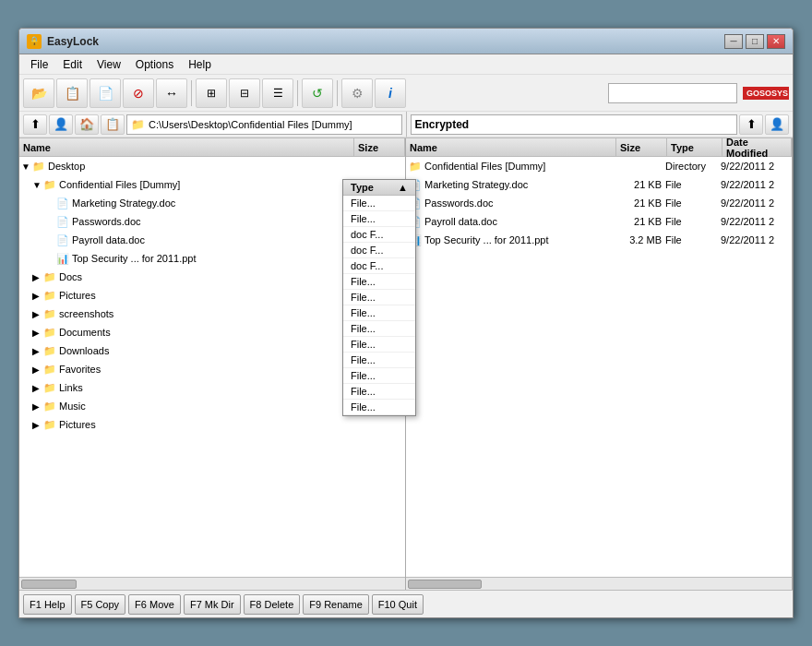  What do you see at coordinates (755, 240) in the screenshot?
I see `item-date: 9/22/2011 2` at bounding box center [755, 240].